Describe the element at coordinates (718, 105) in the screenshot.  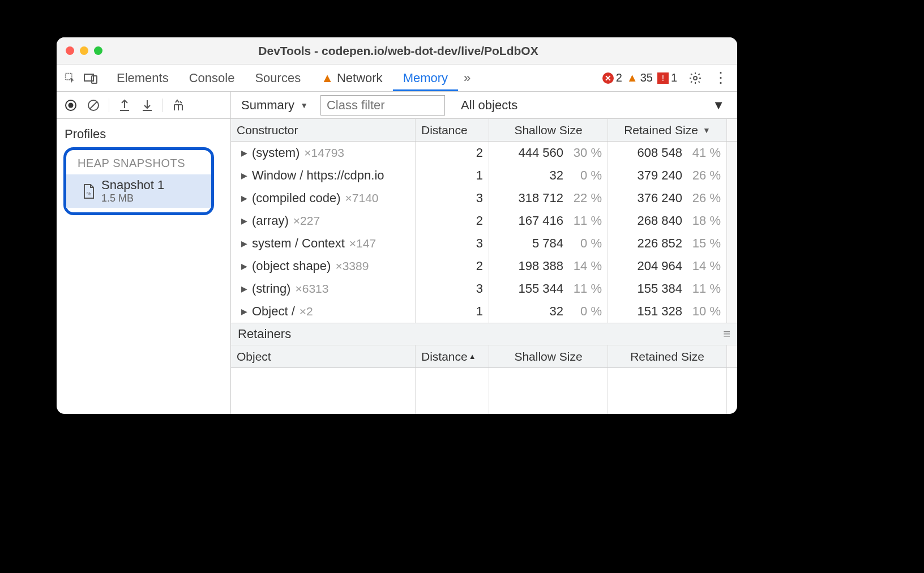
I see `scope-chevron-down-icon: ▼` at that location.